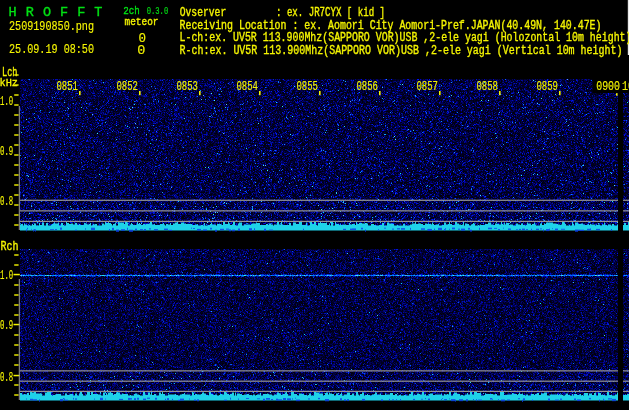 The image size is (629, 410). Describe the element at coordinates (247, 87) in the screenshot. I see `svg-text: 0854` at that location.